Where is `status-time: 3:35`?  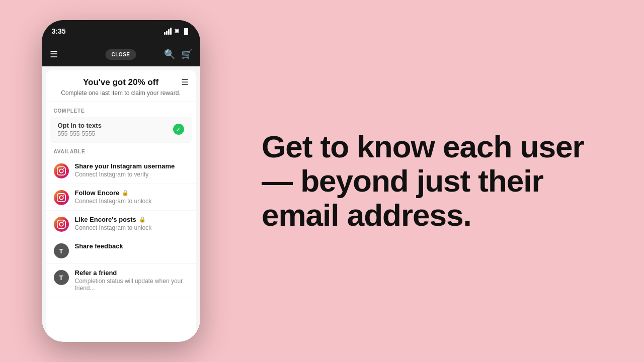 status-time: 3:35 is located at coordinates (59, 31).